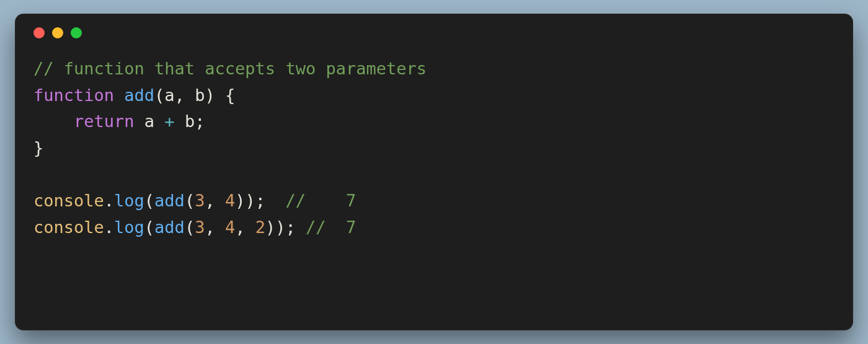 The image size is (868, 344). What do you see at coordinates (104, 121) in the screenshot?
I see `keyword-return: return` at bounding box center [104, 121].